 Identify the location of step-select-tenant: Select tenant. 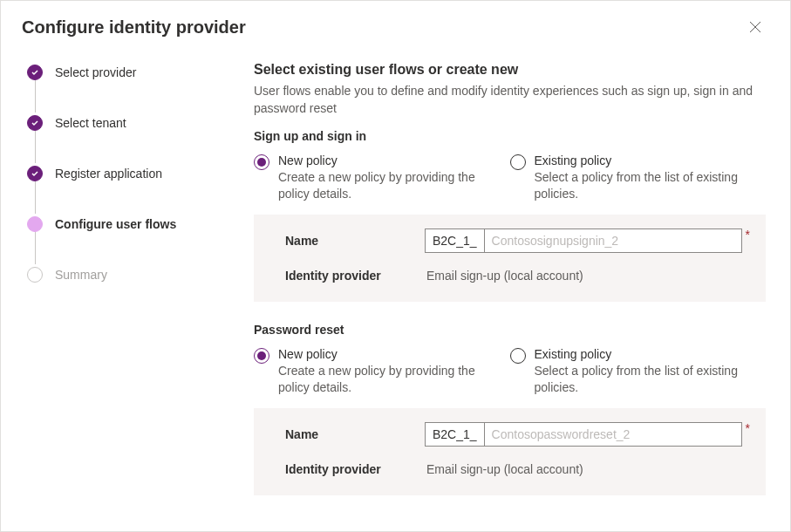
(123, 123).